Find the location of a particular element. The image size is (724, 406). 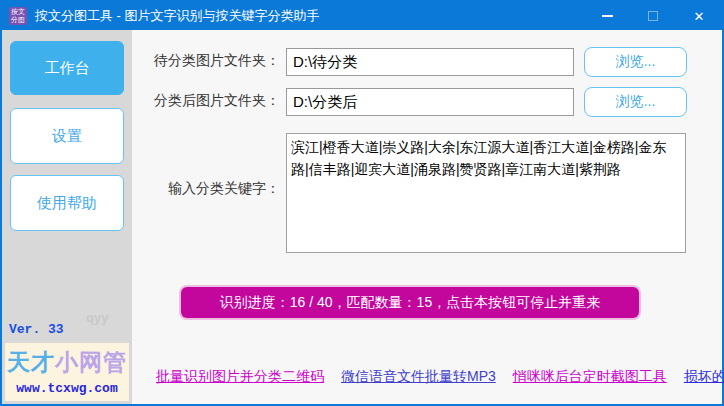

sidebar-item-help: 使用帮助 is located at coordinates (67, 203).